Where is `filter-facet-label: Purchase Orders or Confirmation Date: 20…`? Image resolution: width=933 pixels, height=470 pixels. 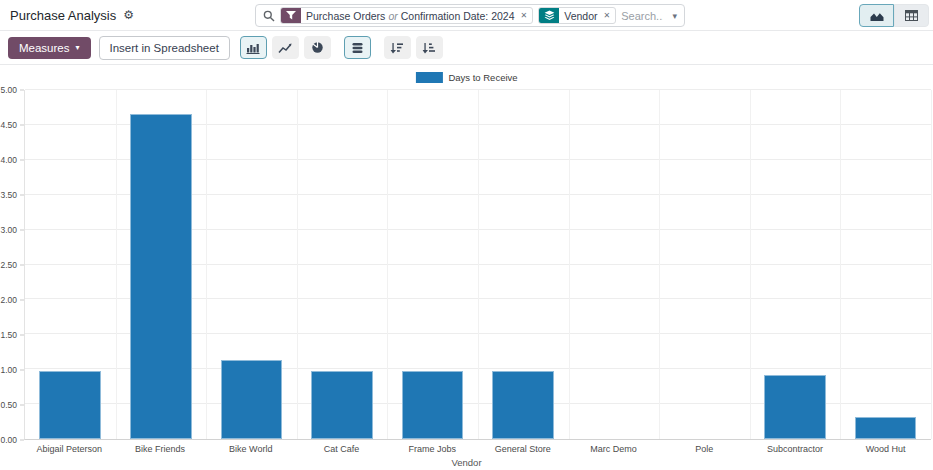 filter-facet-label: Purchase Orders or Confirmation Date: 20… is located at coordinates (410, 16).